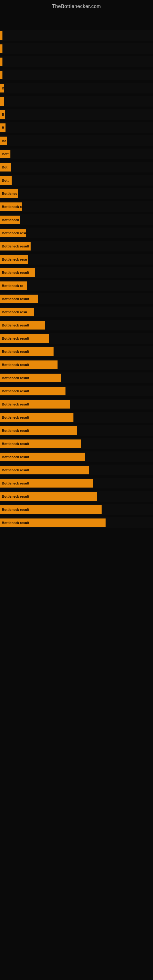 Image resolution: width=153 pixels, height=980 pixels. What do you see at coordinates (15, 470) in the screenshot?
I see `bar-text-34: Bottleneck result` at bounding box center [15, 470].